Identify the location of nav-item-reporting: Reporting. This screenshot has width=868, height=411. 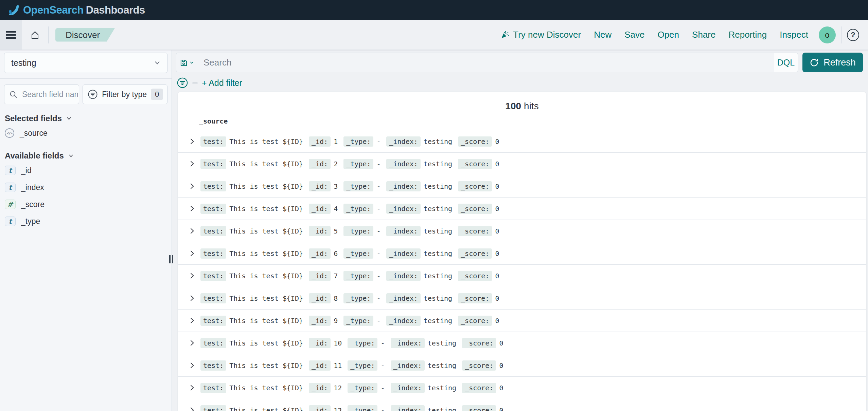
(747, 35).